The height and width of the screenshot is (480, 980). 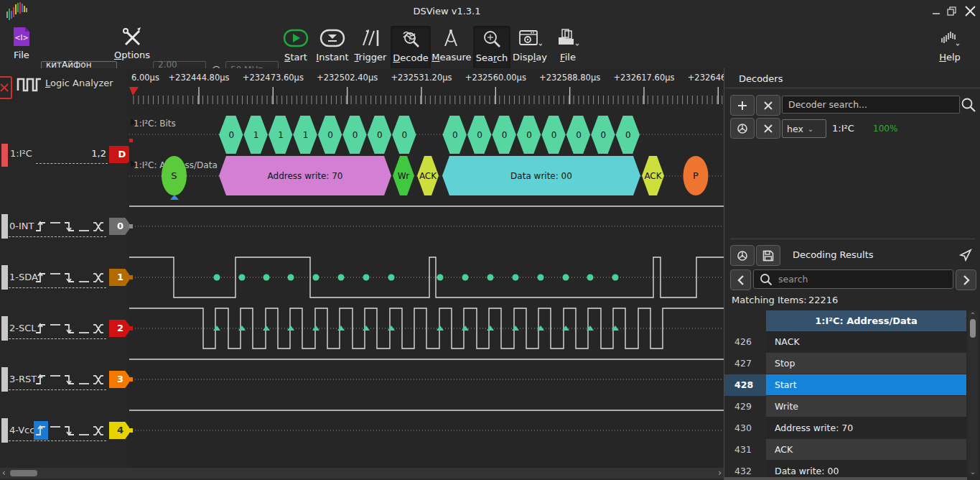 What do you see at coordinates (970, 11) in the screenshot?
I see `close-button` at bounding box center [970, 11].